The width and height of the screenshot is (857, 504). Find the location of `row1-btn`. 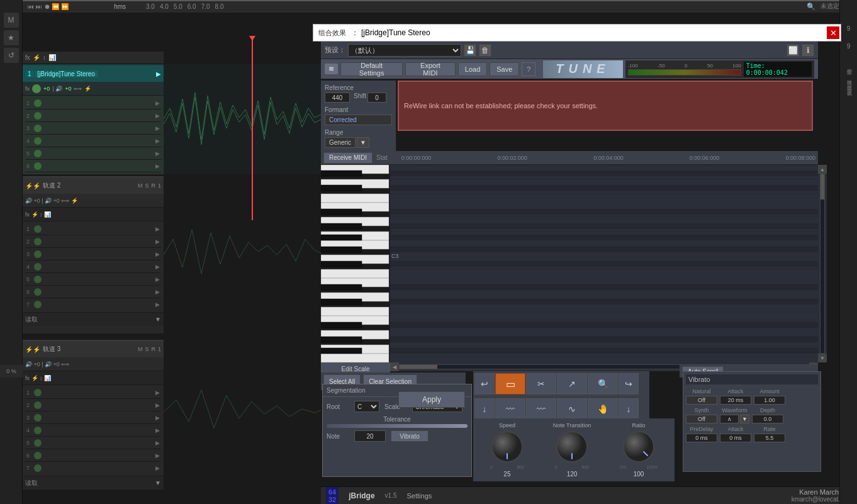

row1-btn is located at coordinates (38, 103).